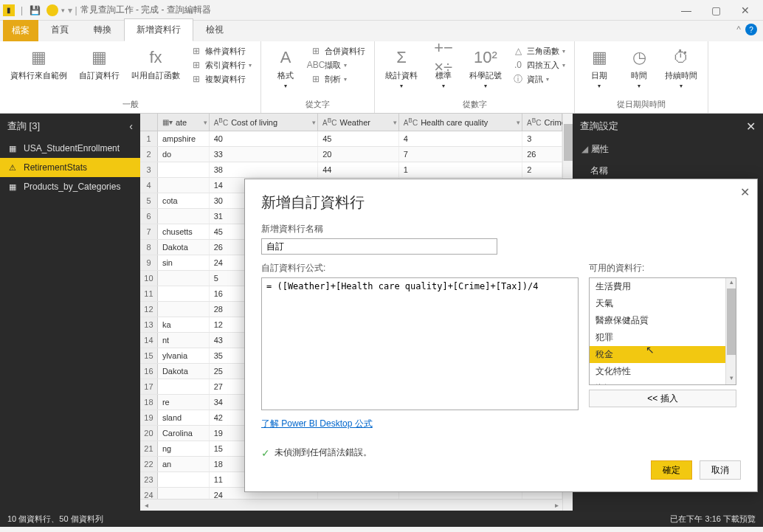 This screenshot has height=532, width=763. Describe the element at coordinates (599, 71) in the screenshot. I see `date-button: ▦日期▾` at that location.